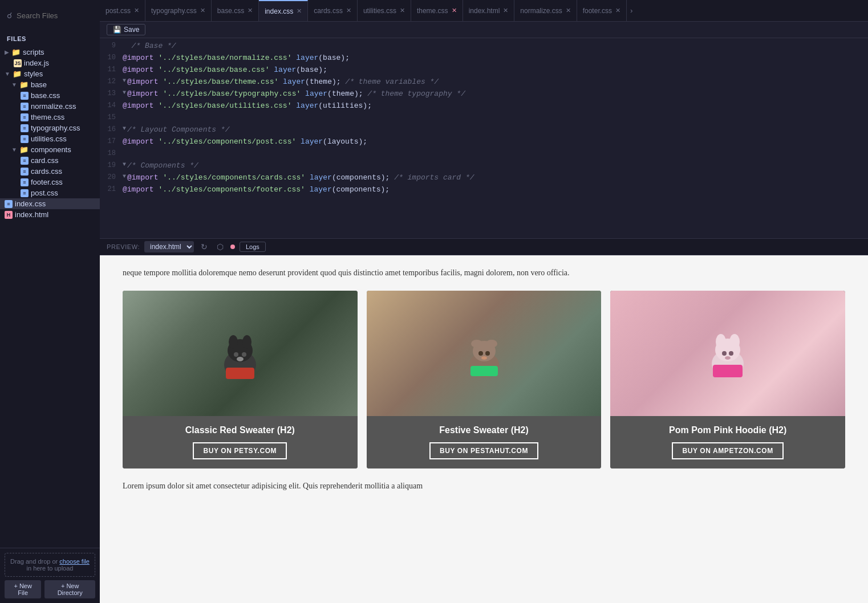 This screenshot has width=868, height=603. I want to click on code-line-20: 20 ▼ @import '../styles/components/cards…, so click(484, 178).